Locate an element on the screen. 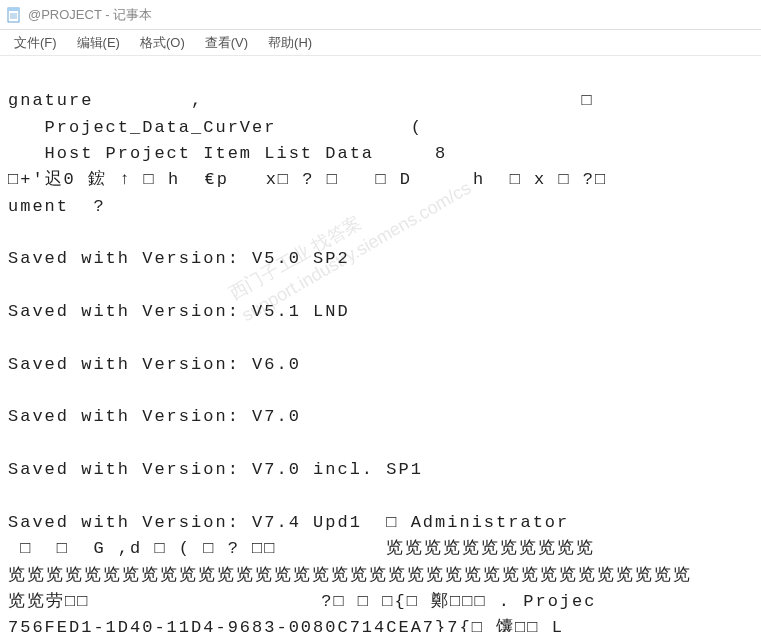 The height and width of the screenshot is (632, 761). text-line: 览览劳□□ ?□ □ □{□ 鄭□□□ . Projec is located at coordinates (302, 602).